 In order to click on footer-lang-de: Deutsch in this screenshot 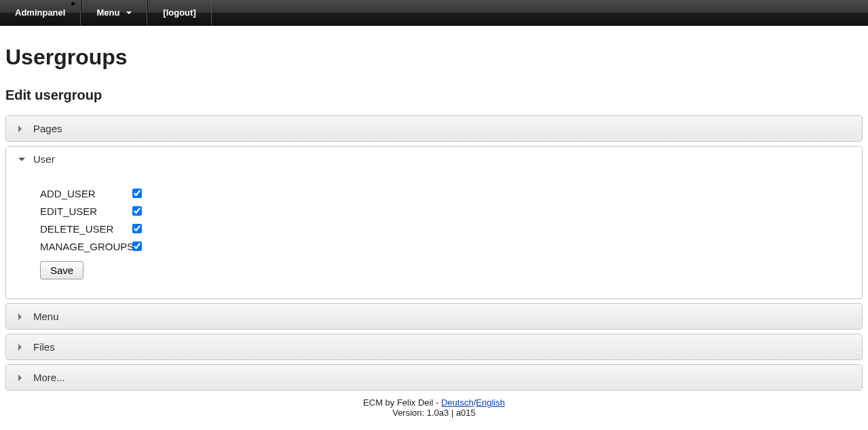, I will do `click(457, 403)`.